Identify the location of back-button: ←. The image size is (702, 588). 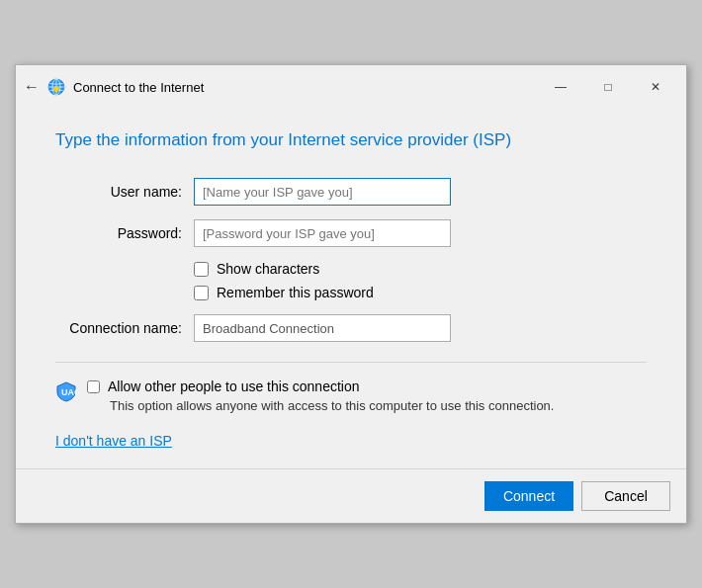
(32, 87).